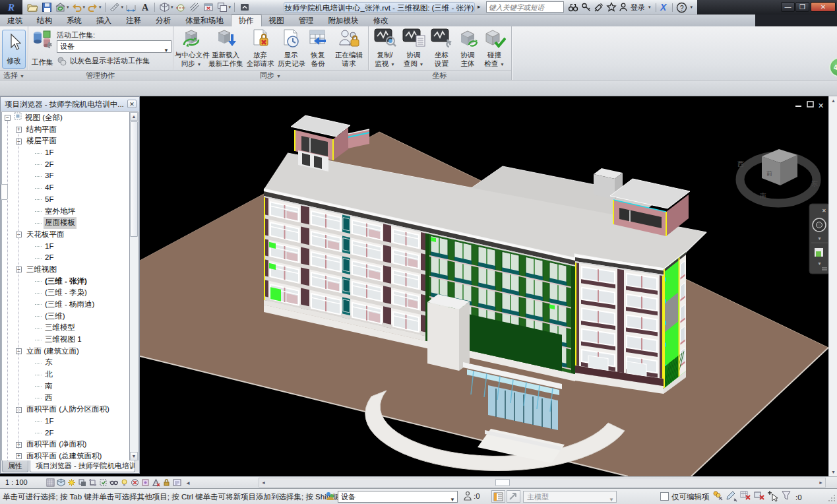 The height and width of the screenshot is (504, 837). Describe the element at coordinates (495, 48) in the screenshot. I see `ribbon-button-碰撞检查: 碰撞检查 ▼` at that location.